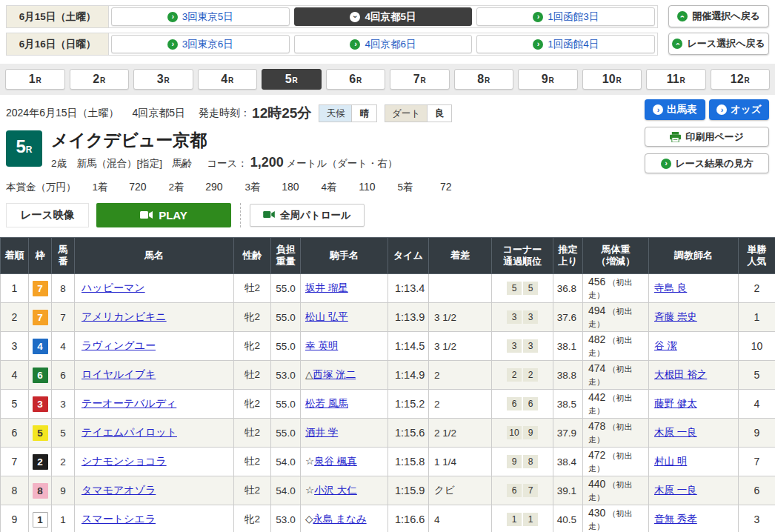 This screenshot has width=775, height=532. I want to click on back-buttons: › 開催選択へ戻る › レース選択へ戻る, so click(719, 33).